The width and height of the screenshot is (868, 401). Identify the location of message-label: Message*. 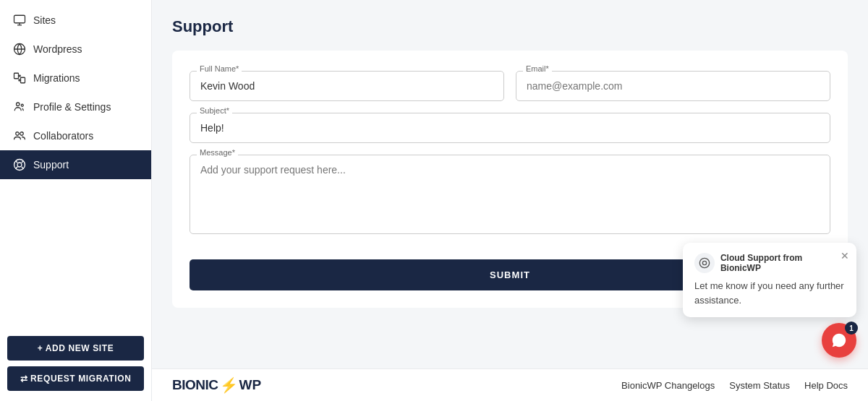
(217, 152).